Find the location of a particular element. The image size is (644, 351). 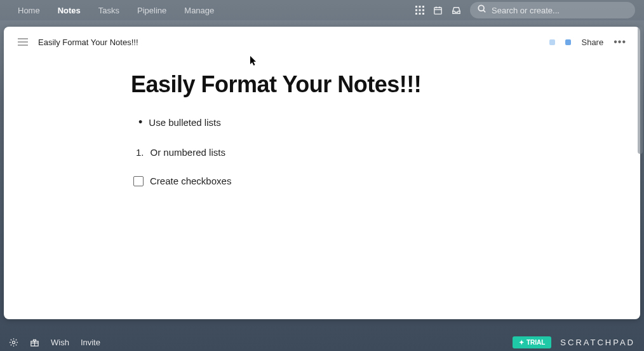

numbered-text: Or numbered lists is located at coordinates (188, 153).